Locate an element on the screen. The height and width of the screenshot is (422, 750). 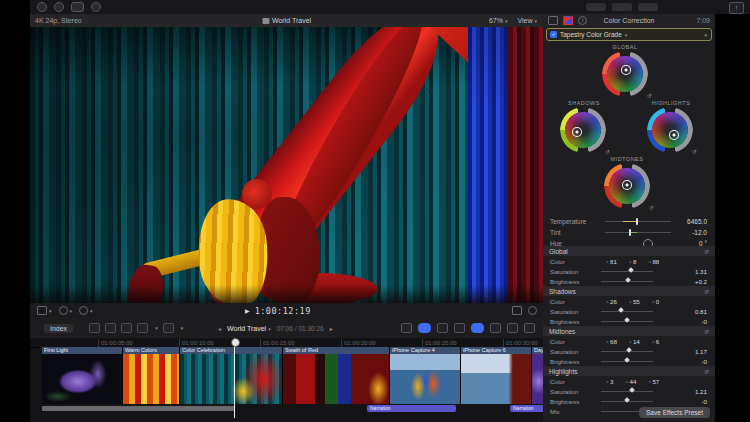
timeline-clip: iPhone Capture 4 is located at coordinates (426, 376).